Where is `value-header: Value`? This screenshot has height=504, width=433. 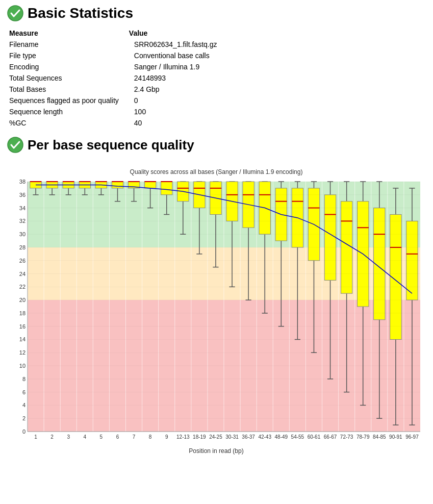
value-header: Value is located at coordinates (173, 33).